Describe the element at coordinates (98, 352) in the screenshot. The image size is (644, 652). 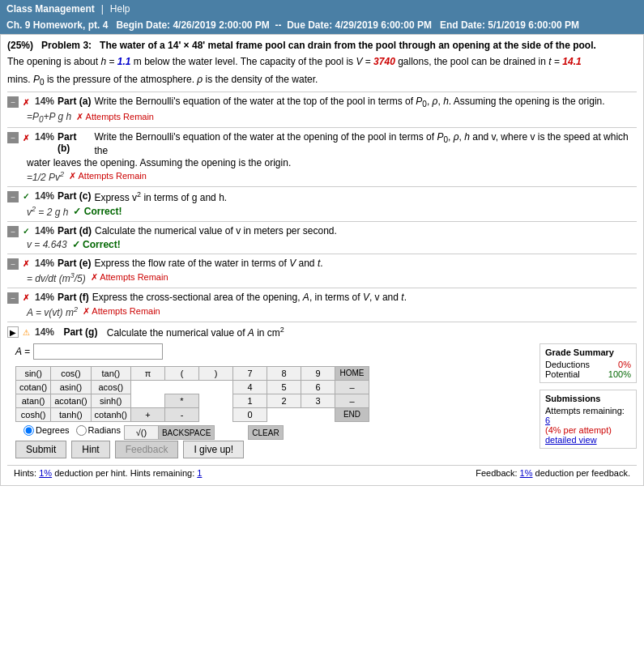
I see `answer-input` at that location.